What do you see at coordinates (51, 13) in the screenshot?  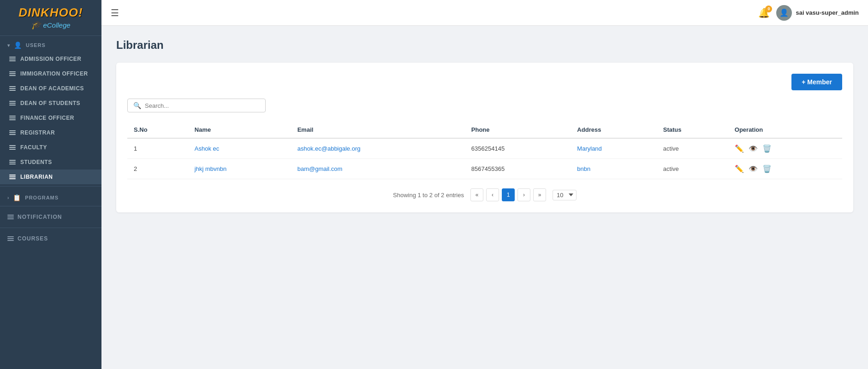 I see `logo-main: DINKHOO!` at bounding box center [51, 13].